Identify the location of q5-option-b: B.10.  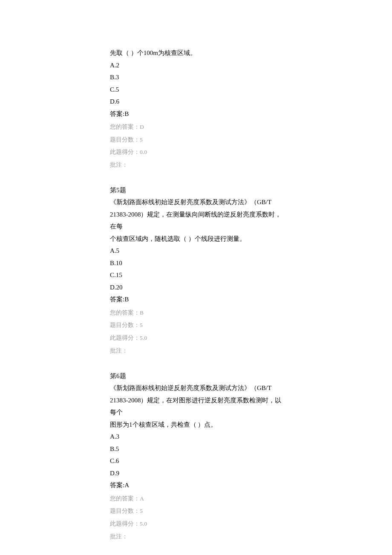
(196, 263).